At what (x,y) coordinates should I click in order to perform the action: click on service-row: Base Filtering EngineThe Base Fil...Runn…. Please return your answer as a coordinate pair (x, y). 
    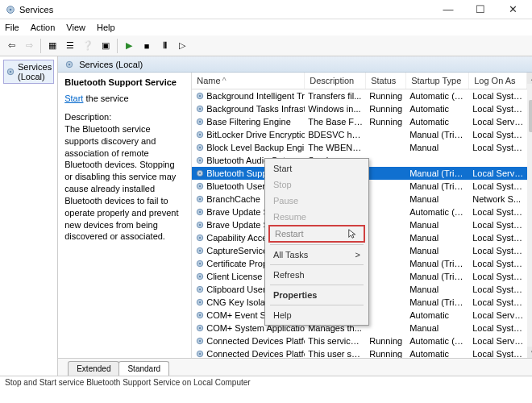
    Looking at the image, I should click on (360, 122).